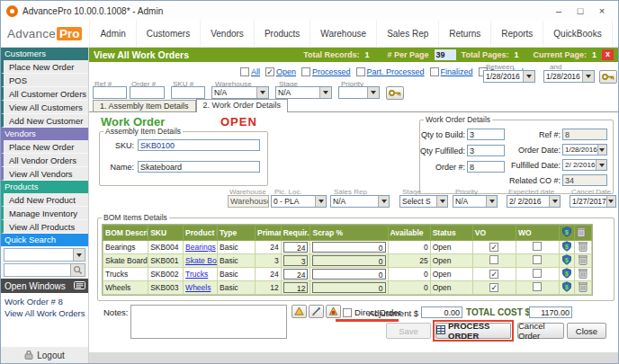  What do you see at coordinates (296, 288) in the screenshot?
I see `required-input: 12` at bounding box center [296, 288].